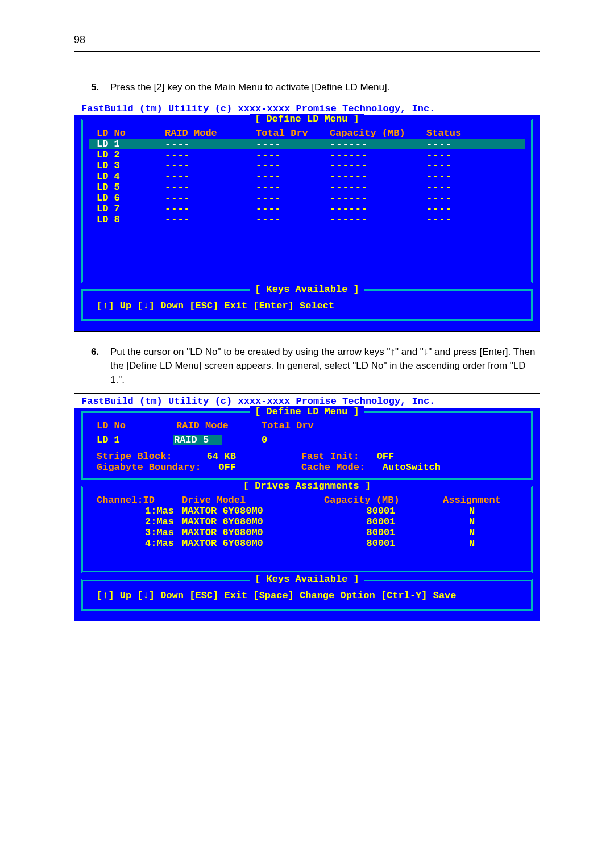  I want to click on opt-cache: Cache Mode: AutoSwitch, so click(371, 467).